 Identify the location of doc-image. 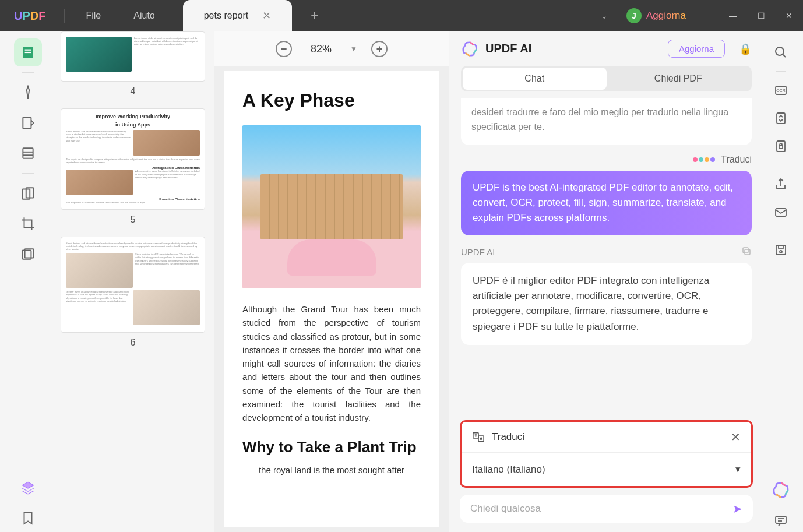
(332, 207).